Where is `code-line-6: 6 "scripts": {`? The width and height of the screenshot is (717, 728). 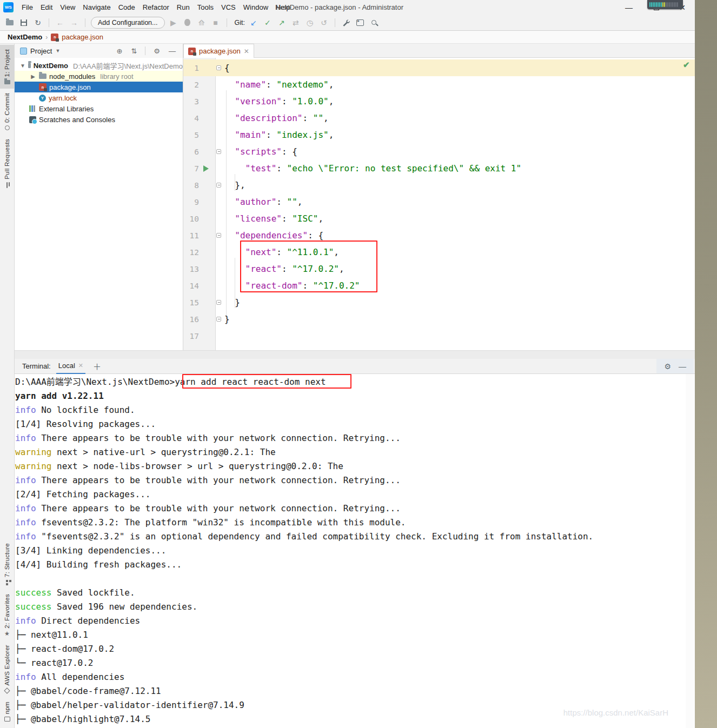 code-line-6: 6 "scripts": { is located at coordinates (439, 151).